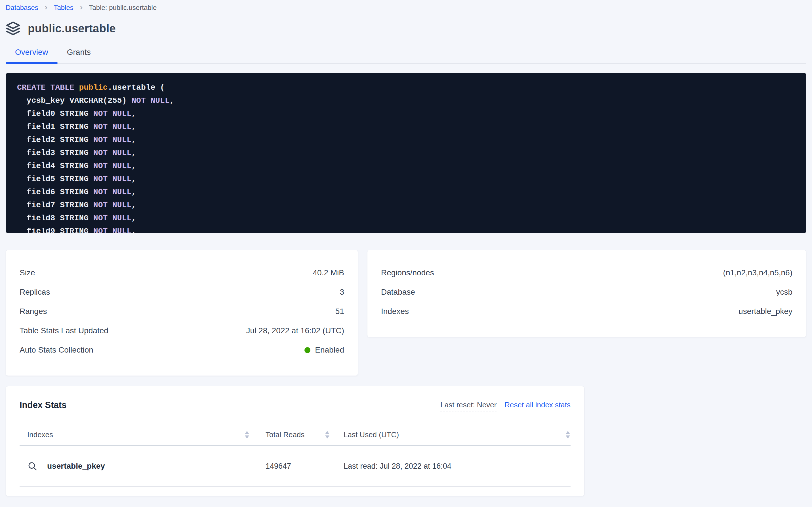 The width and height of the screenshot is (812, 507). I want to click on sql-token: field4 STRING, so click(55, 166).